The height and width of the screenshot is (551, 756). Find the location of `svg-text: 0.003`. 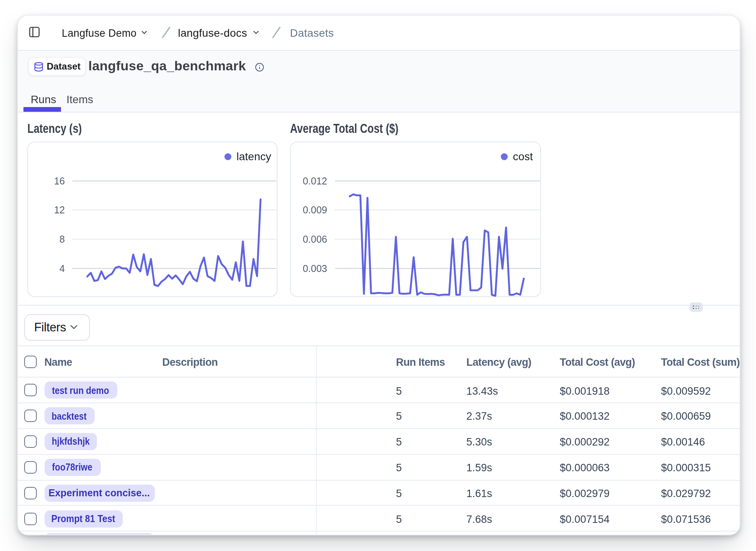

svg-text: 0.003 is located at coordinates (315, 268).